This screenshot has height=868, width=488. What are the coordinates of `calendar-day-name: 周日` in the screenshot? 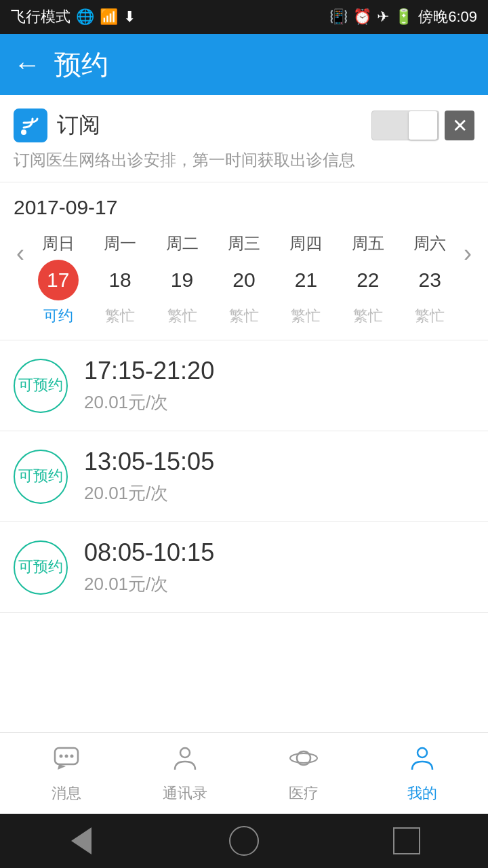 It's located at (58, 243).